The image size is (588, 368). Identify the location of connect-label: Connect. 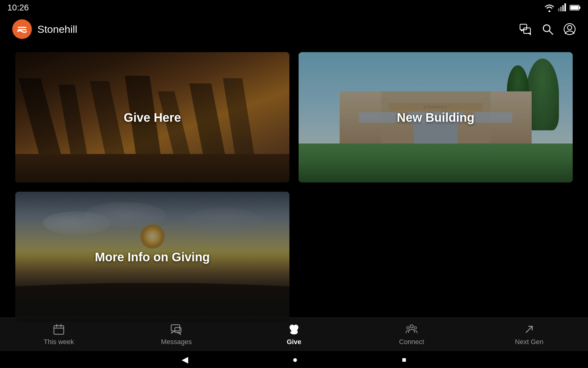
(412, 342).